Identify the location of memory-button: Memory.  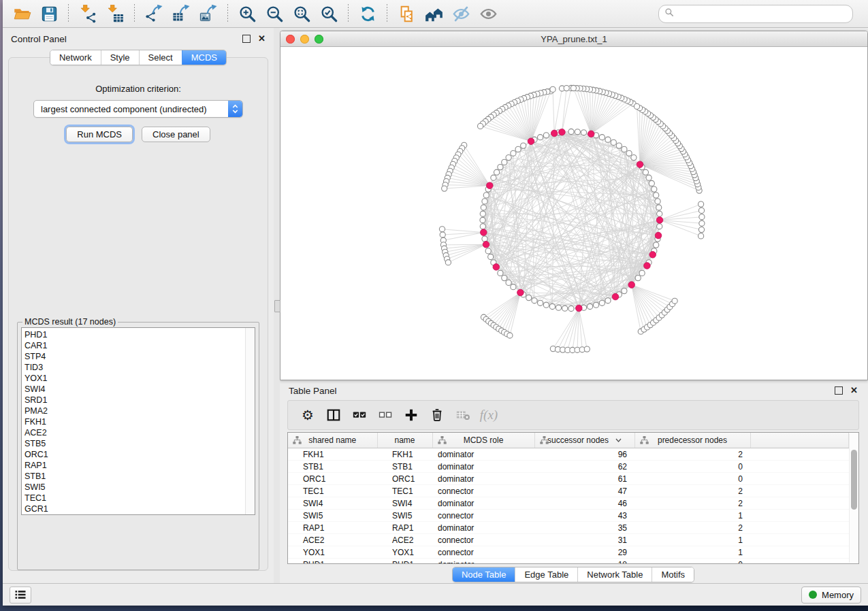
(831, 595).